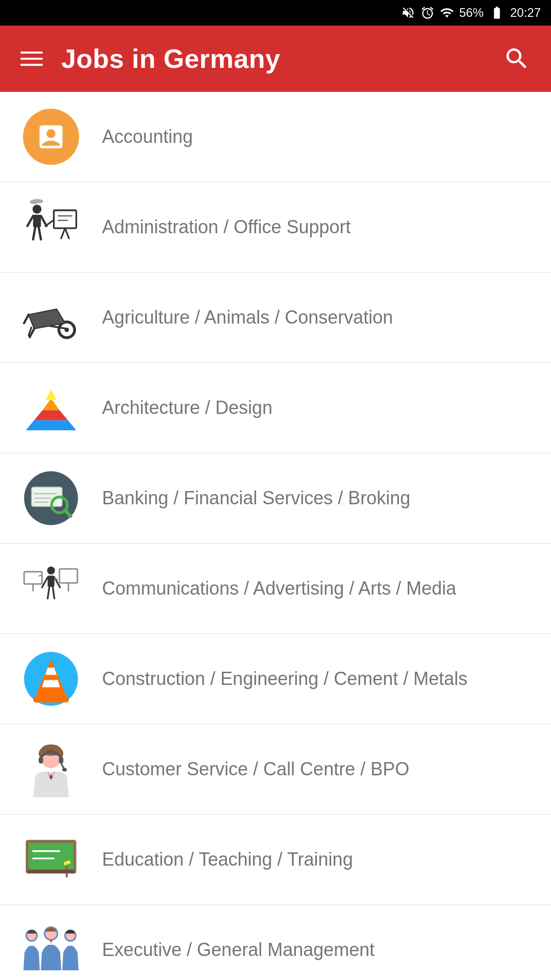  What do you see at coordinates (238, 950) in the screenshot?
I see `executive-label: Executive / General Management` at bounding box center [238, 950].